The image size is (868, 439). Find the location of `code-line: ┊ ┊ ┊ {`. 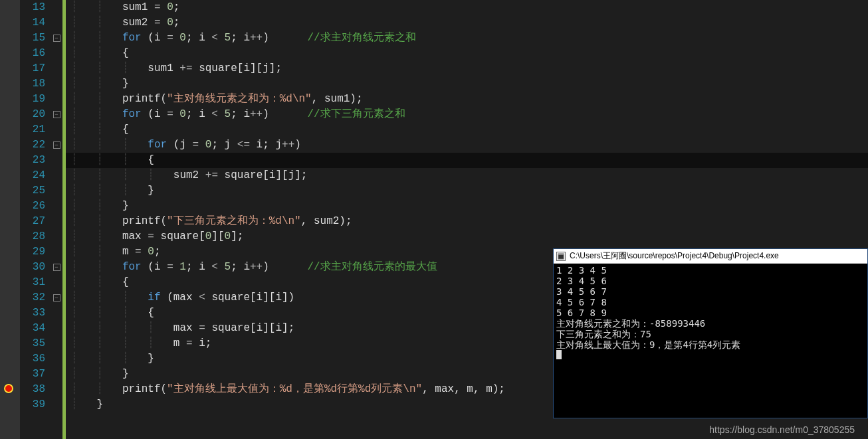

code-line: ┊ ┊ ┊ { is located at coordinates (467, 161).